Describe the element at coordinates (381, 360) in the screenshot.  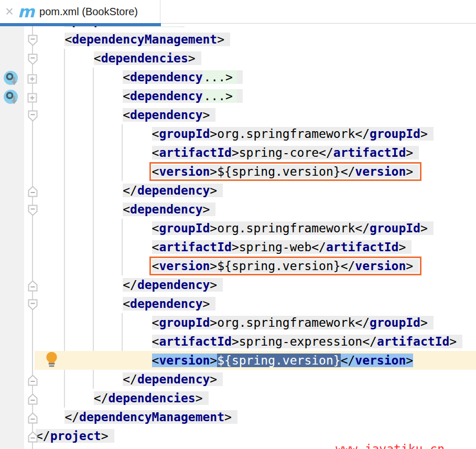
I see `xml-tag-name: version` at that location.